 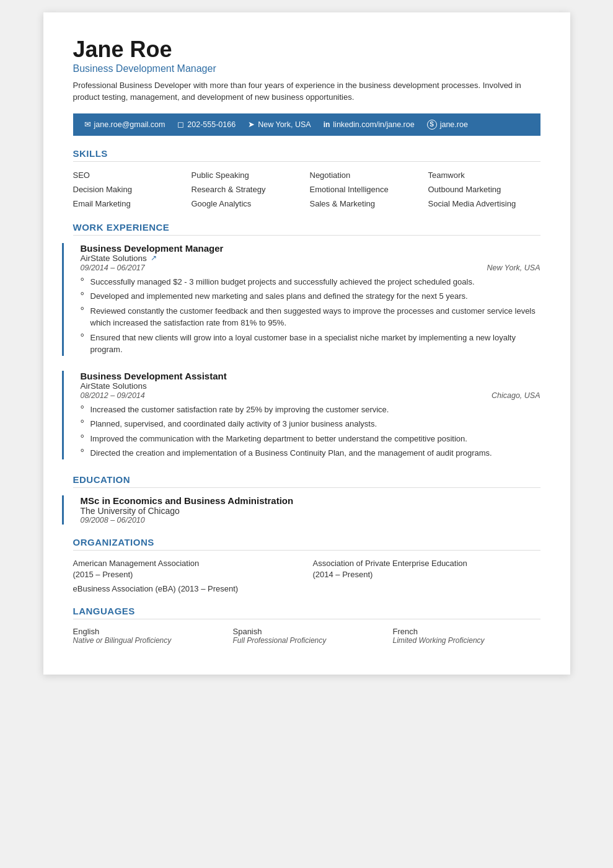 I want to click on bullet-1-2: Developed and implemented new marketing …, so click(x=311, y=296).